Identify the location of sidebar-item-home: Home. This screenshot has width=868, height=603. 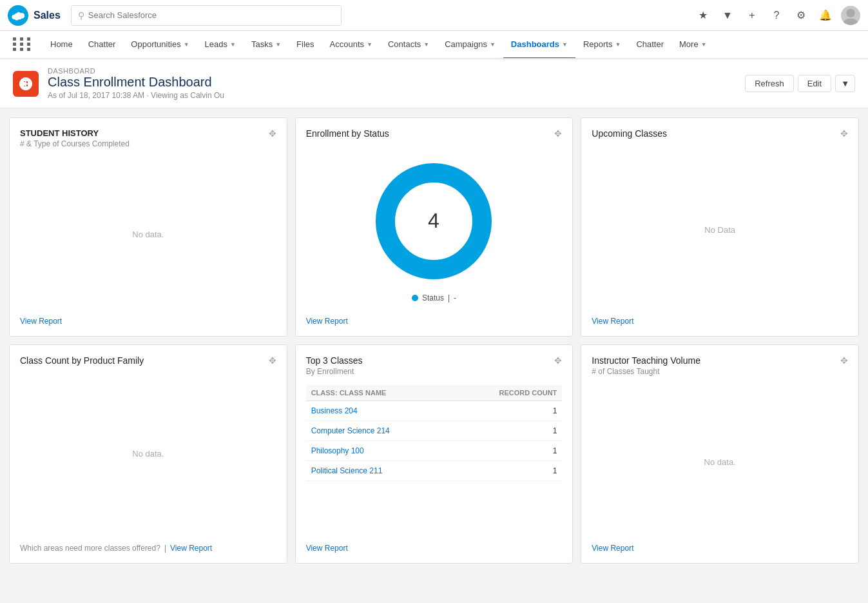
(62, 45).